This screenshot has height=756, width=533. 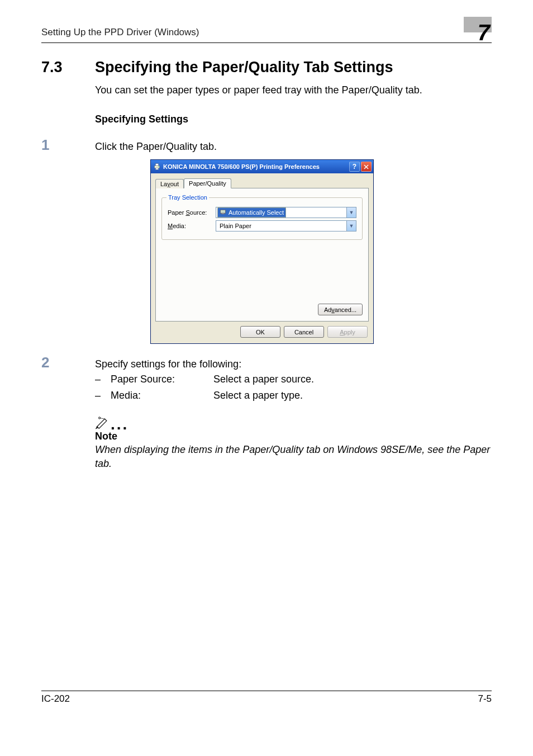 What do you see at coordinates (60, 362) in the screenshot?
I see `step-2-number: 2` at bounding box center [60, 362].